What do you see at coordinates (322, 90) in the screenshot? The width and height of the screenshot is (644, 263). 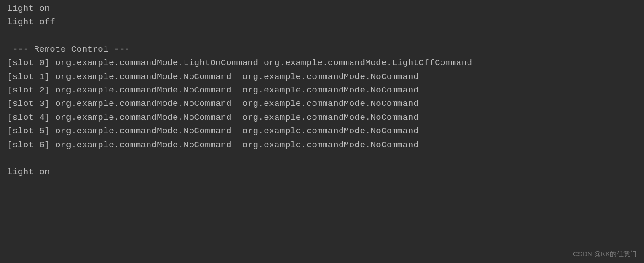 I see `output-slot-line: [slot 2] org.example.commandMode.NoComma…` at bounding box center [322, 90].